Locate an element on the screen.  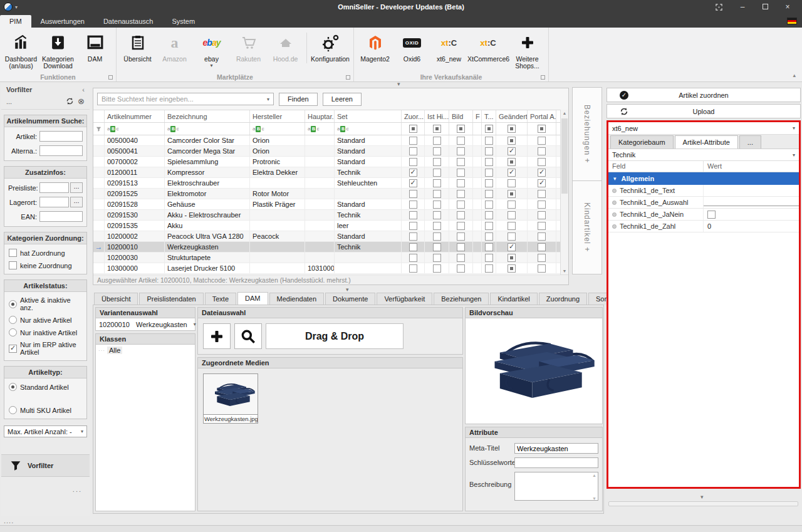
column-header-hauptar: Hauptar... is located at coordinates (320, 117).